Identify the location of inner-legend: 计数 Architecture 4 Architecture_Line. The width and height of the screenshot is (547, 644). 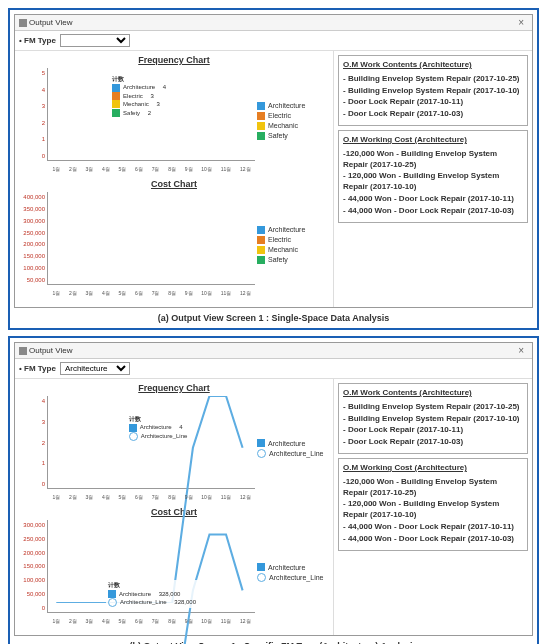
(158, 428).